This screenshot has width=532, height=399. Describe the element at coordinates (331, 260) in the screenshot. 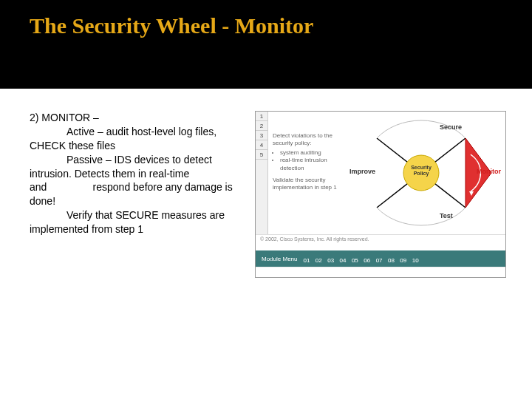

I see `menu-item: 03` at that location.